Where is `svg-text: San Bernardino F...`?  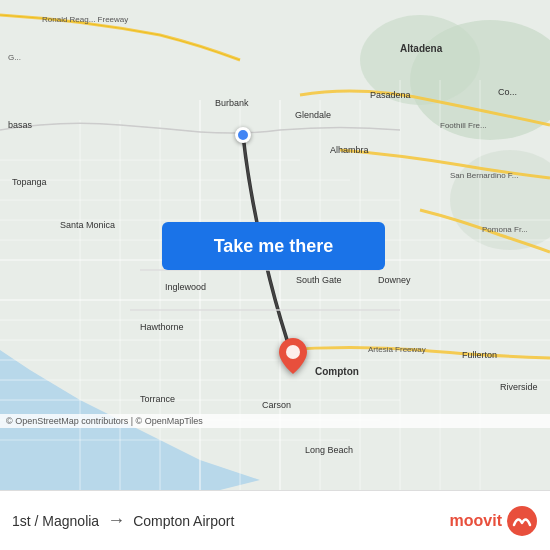 svg-text: San Bernardino F... is located at coordinates (484, 176).